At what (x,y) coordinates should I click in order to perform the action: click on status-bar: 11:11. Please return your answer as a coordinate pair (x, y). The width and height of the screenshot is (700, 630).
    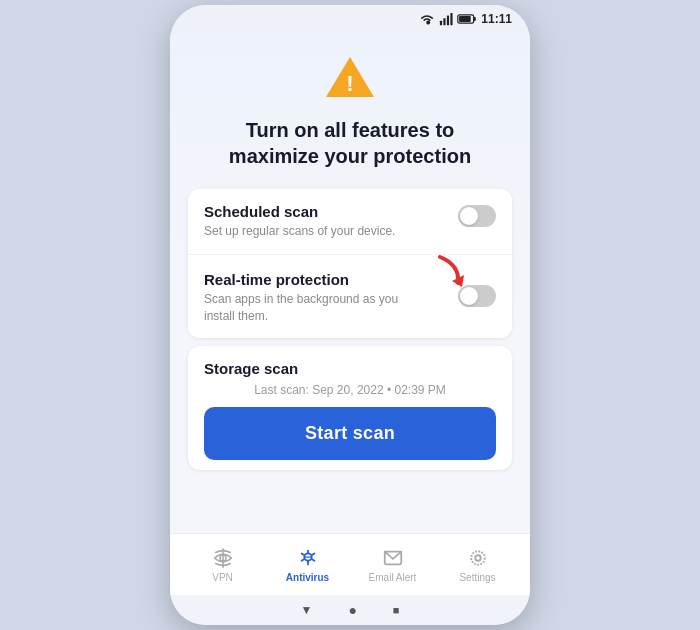
    Looking at the image, I should click on (350, 19).